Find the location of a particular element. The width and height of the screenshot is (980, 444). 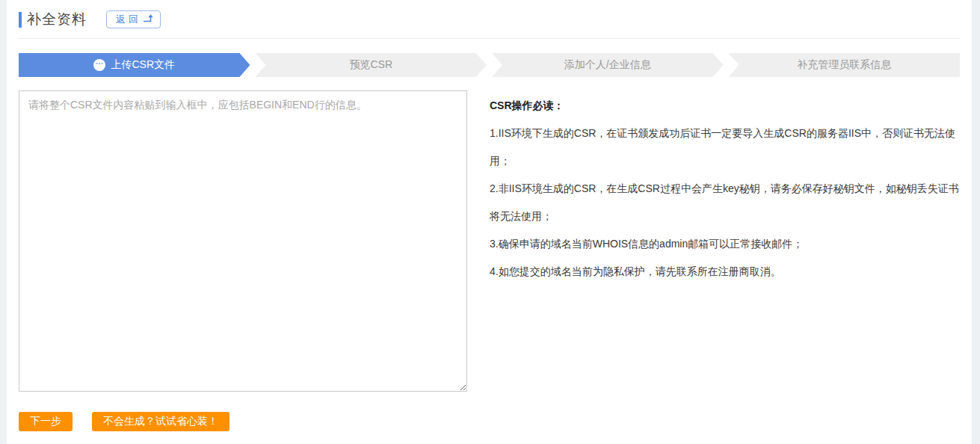

next-step-button: 下一步 is located at coordinates (46, 422).